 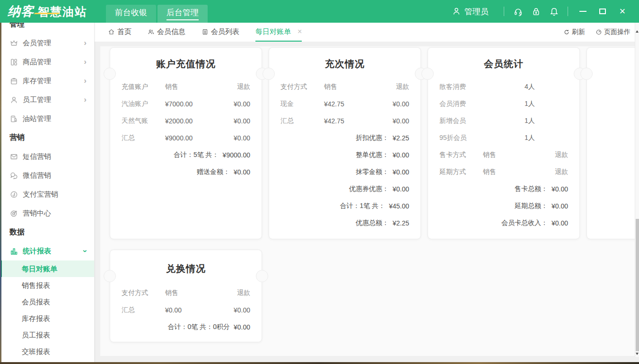 What do you see at coordinates (242, 327) in the screenshot?
I see `total-value: ¥0.00` at bounding box center [242, 327].